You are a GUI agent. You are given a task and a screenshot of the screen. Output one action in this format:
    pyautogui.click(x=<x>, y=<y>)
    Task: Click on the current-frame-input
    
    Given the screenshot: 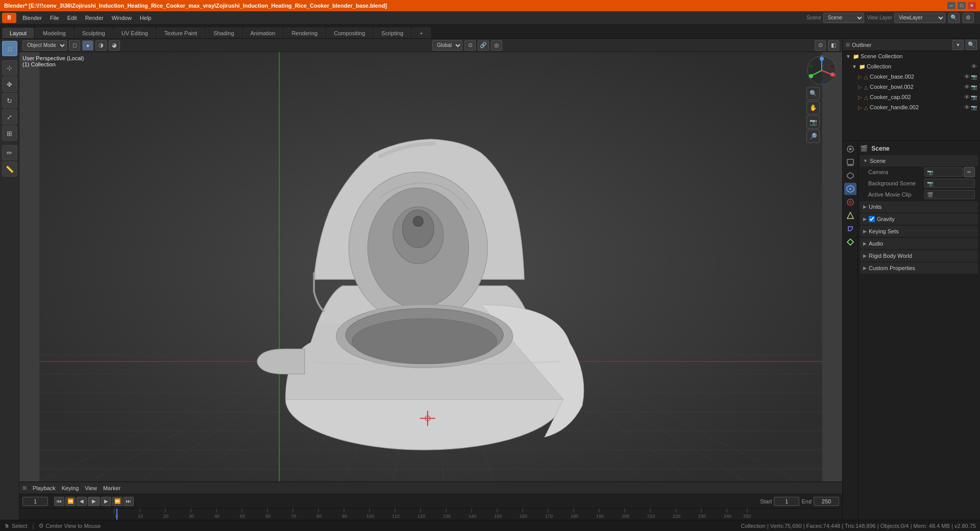 What is the action you would take?
    pyautogui.click(x=35, y=501)
    